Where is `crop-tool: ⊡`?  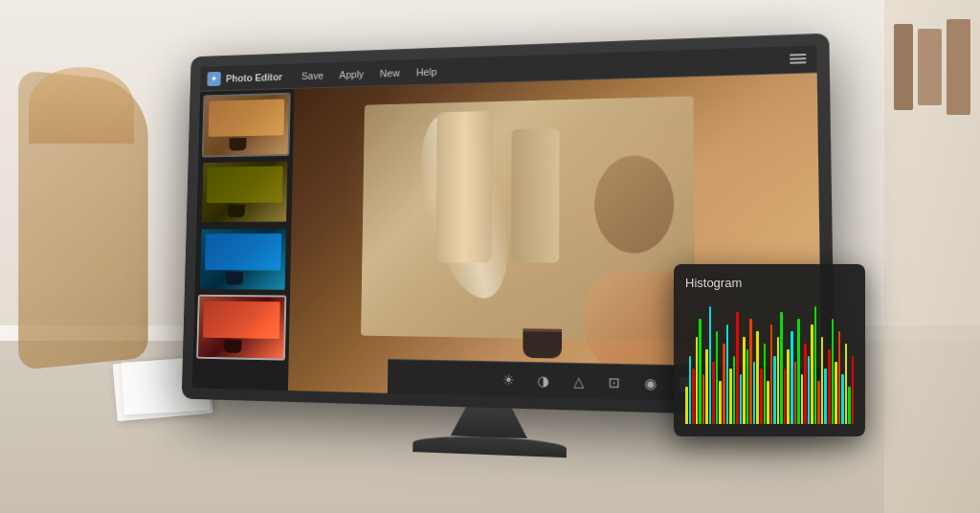 crop-tool: ⊡ is located at coordinates (614, 381).